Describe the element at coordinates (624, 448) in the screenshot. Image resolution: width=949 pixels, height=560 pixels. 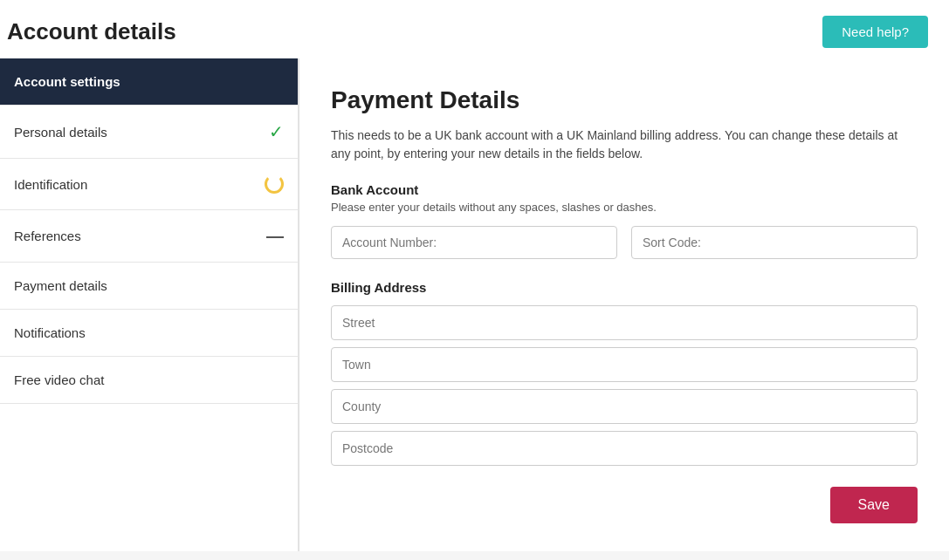
I see `postcode-input` at that location.